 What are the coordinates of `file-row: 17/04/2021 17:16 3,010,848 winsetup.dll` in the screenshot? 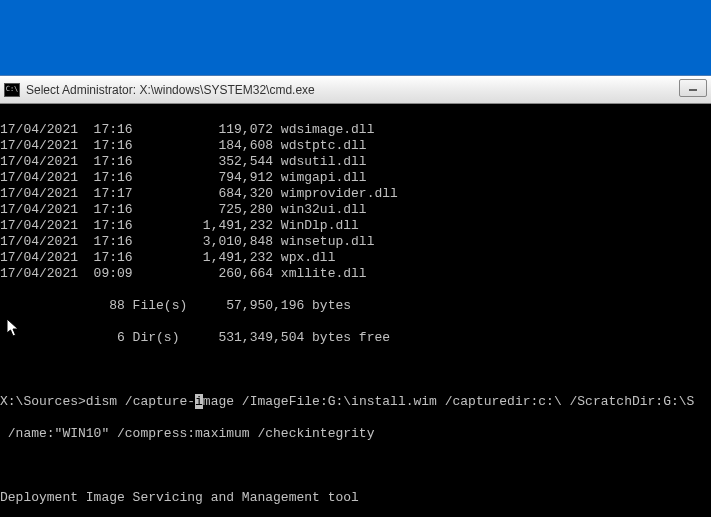 It's located at (356, 242).